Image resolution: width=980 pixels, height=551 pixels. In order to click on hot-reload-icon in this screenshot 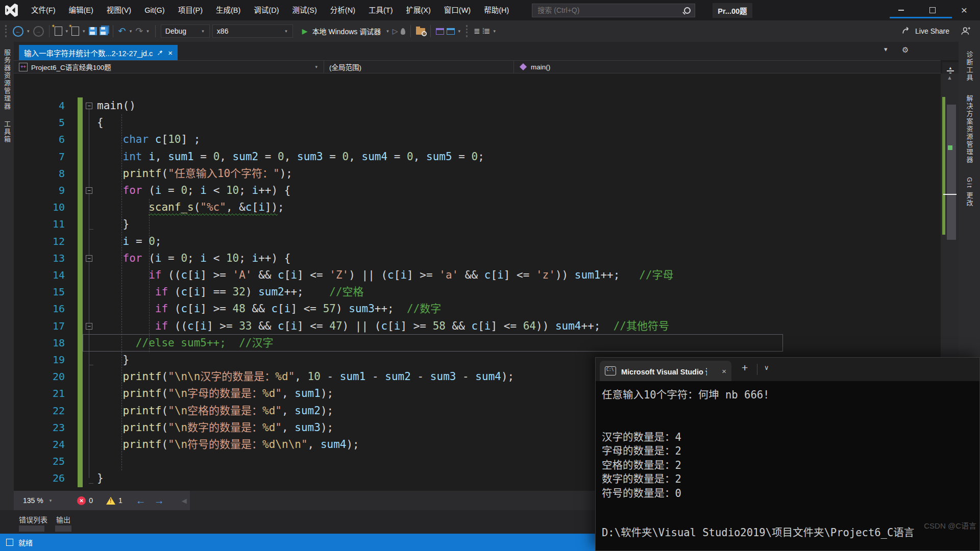, I will do `click(403, 32)`.